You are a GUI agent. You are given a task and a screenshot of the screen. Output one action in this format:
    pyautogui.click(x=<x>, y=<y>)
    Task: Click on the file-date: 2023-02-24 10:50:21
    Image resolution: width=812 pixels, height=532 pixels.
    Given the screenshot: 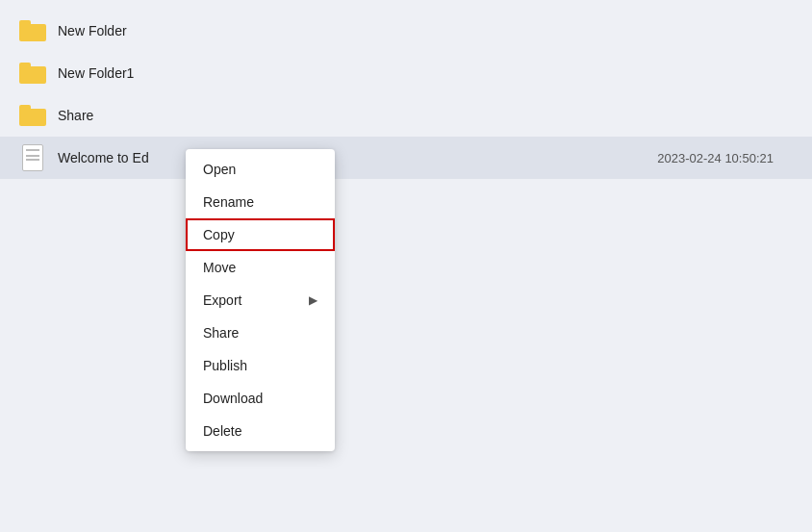 What is the action you would take?
    pyautogui.click(x=716, y=158)
    